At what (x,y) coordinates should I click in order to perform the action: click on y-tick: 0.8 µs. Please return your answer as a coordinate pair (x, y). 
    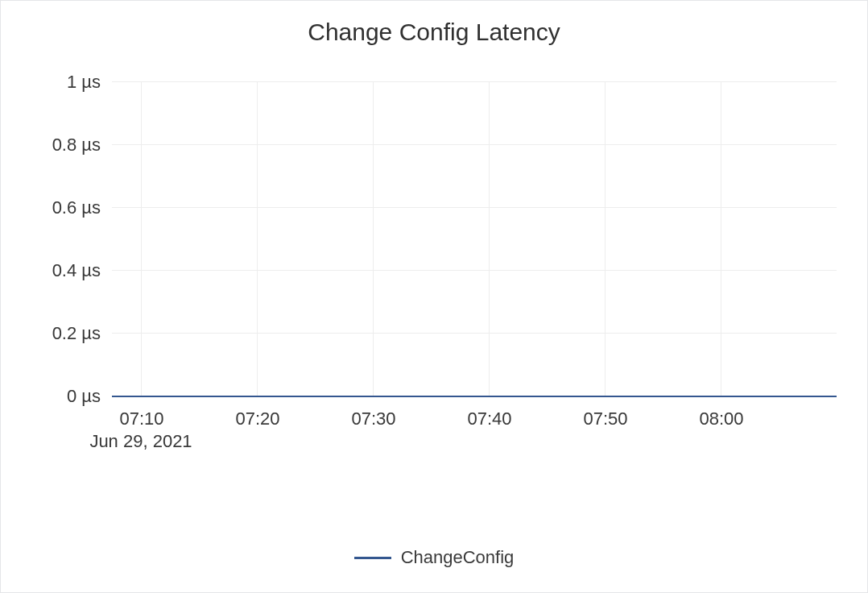
    Looking at the image, I should click on (76, 145).